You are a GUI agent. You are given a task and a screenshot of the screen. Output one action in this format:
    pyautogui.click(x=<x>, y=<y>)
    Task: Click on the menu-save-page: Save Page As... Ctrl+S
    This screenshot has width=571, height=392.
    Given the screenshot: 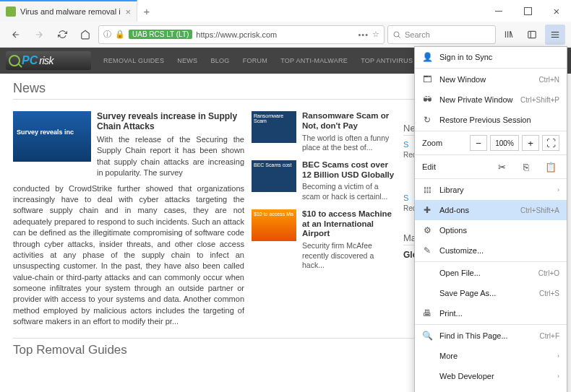 What is the action you would take?
    pyautogui.click(x=491, y=293)
    